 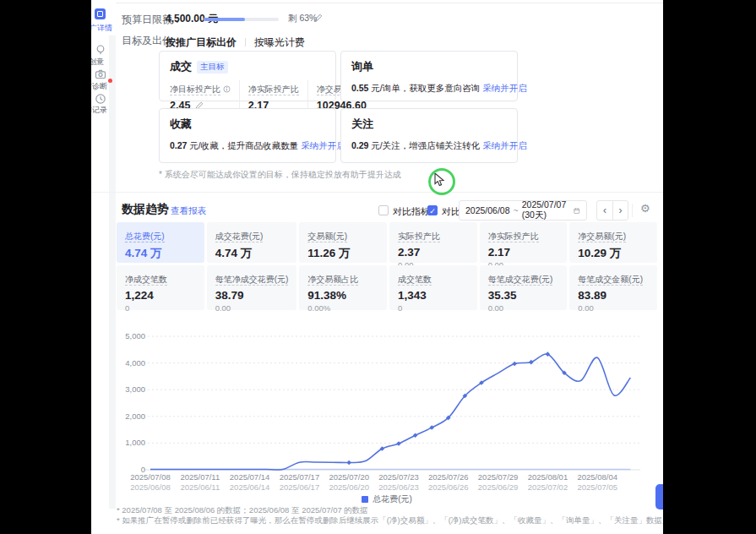 What do you see at coordinates (160, 242) in the screenshot?
I see `metric-card-1: 总花费(元)4.74 万0.00` at bounding box center [160, 242].